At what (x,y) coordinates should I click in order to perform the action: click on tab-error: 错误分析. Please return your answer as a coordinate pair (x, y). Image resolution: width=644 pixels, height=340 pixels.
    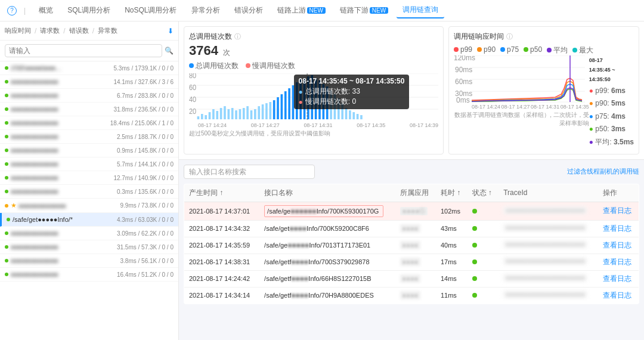
    Looking at the image, I should click on (249, 11).